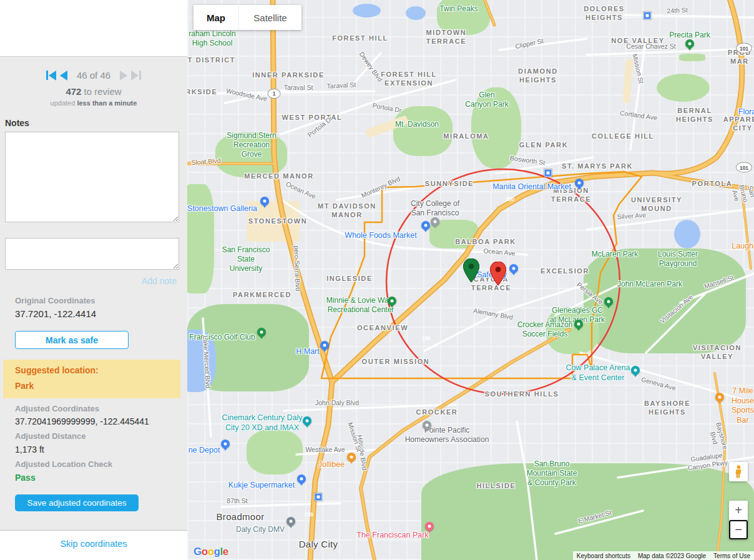 Image resolution: width=754 pixels, height=560 pixels. Describe the element at coordinates (64, 464) in the screenshot. I see `adjusted-check-label: Adjusted Location Check` at that location.